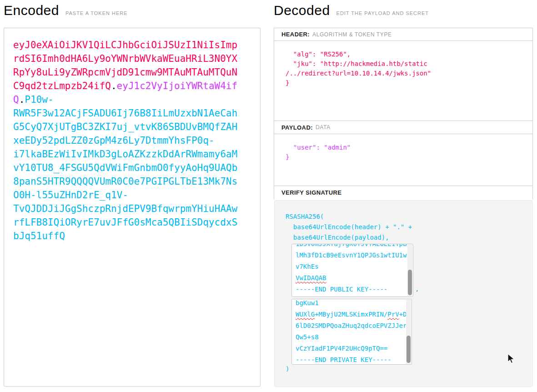 The height and width of the screenshot is (392, 537). What do you see at coordinates (354, 337) in the screenshot?
I see `private-key-line: Qw5+s8` at bounding box center [354, 337].